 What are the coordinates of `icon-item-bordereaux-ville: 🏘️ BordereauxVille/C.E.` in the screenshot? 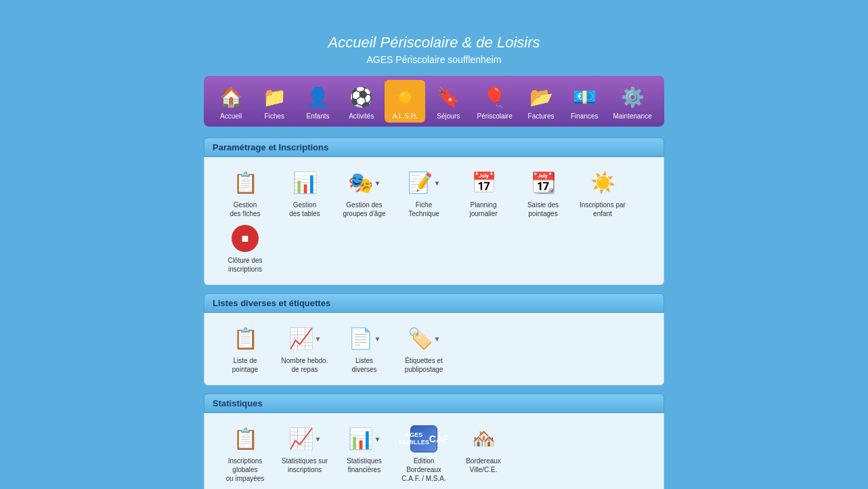 It's located at (483, 449).